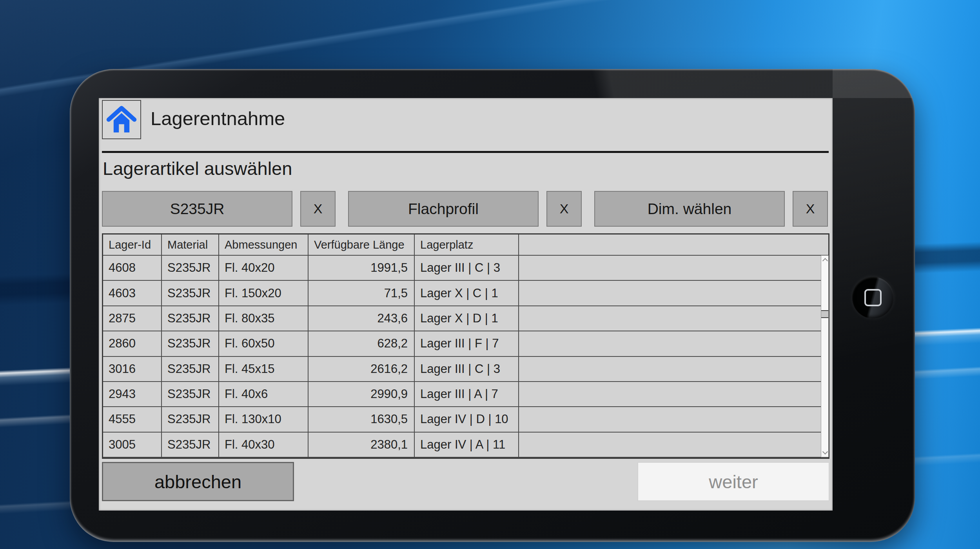 This screenshot has width=980, height=549. Describe the element at coordinates (122, 120) in the screenshot. I see `home-button` at that location.